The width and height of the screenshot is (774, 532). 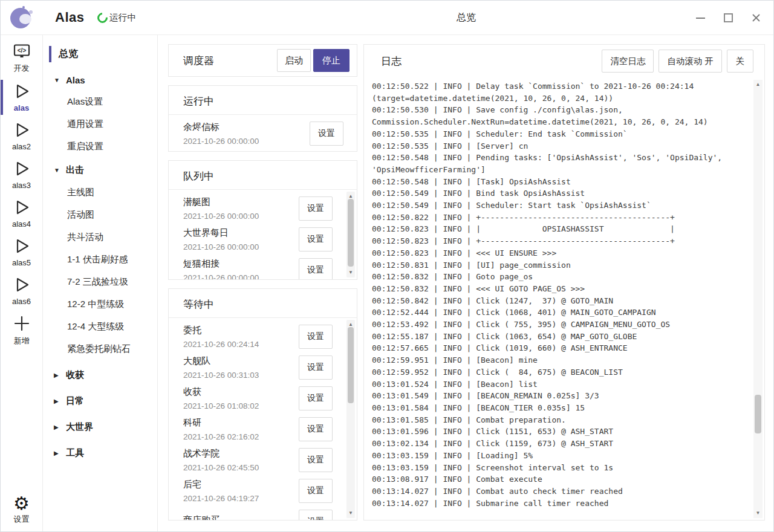 I want to click on nav-settings: ⚙ 设置, so click(x=22, y=509).